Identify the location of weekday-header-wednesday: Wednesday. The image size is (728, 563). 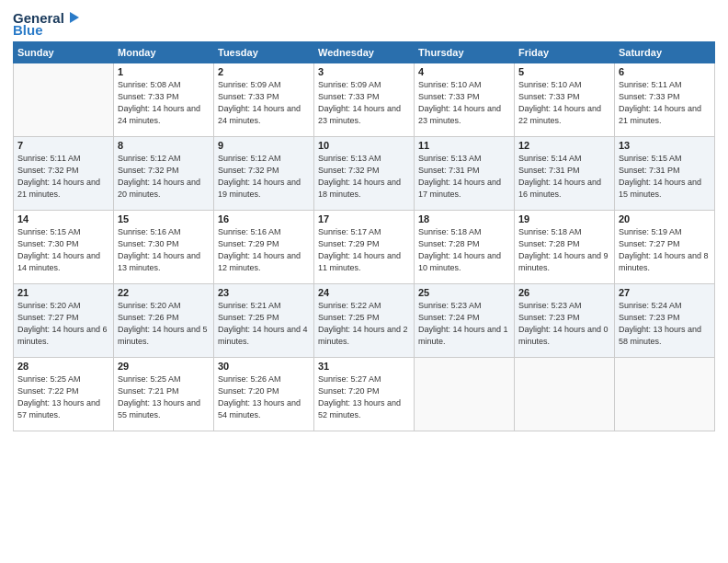
(364, 53).